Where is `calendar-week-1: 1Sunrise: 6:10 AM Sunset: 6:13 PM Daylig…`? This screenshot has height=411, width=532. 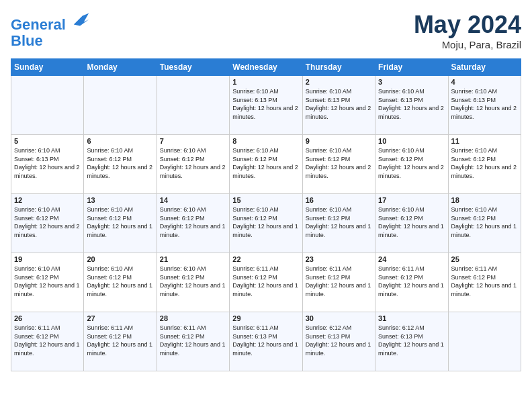 calendar-week-1: 1Sunrise: 6:10 AM Sunset: 6:13 PM Daylig… is located at coordinates (266, 105).